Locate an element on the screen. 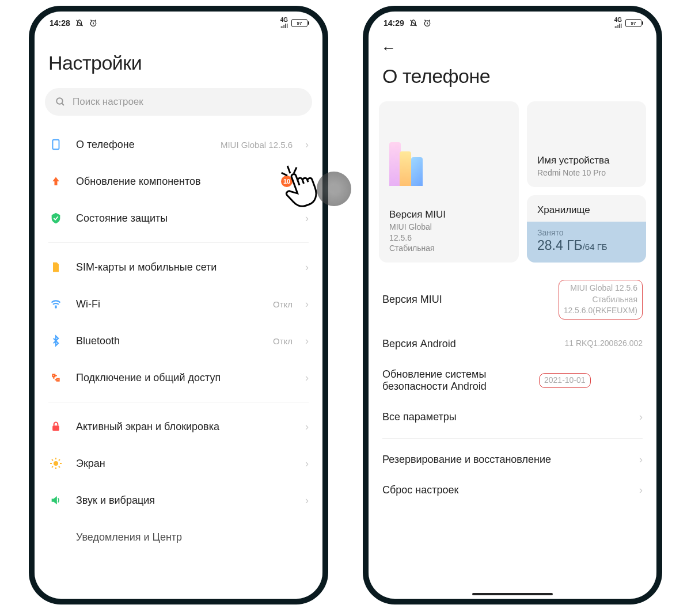 The height and width of the screenshot is (616, 691). card-miui-version: Версия MIUI MIUI Global 12.5.6 Стабильна… is located at coordinates (449, 182).